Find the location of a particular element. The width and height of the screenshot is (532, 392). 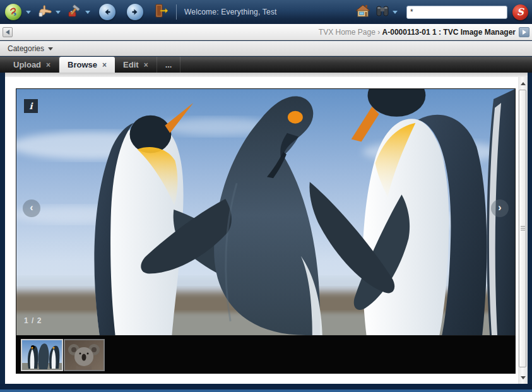

forward-button is located at coordinates (136, 12).